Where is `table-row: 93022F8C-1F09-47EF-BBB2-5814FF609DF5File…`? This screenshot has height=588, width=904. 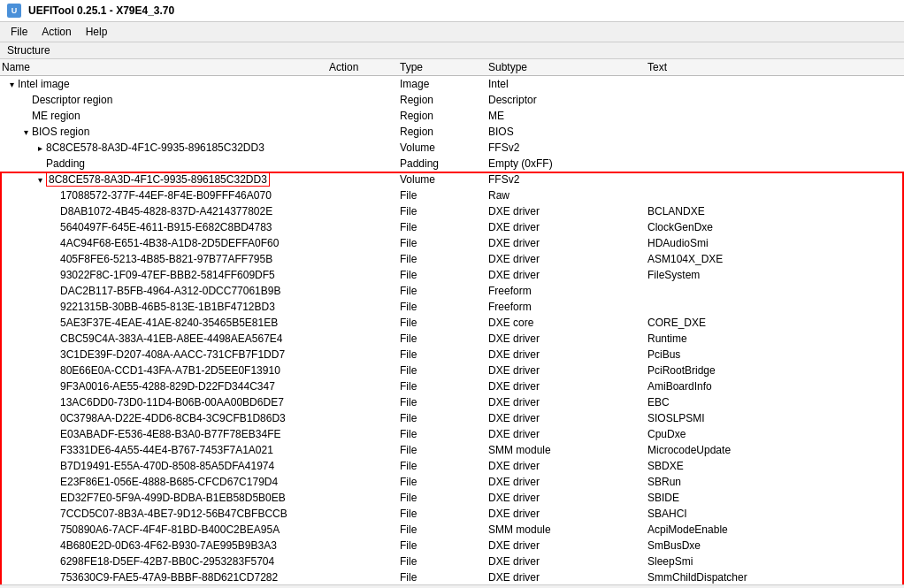
table-row: 93022F8C-1F09-47EF-BBB2-5814FF609DF5File… is located at coordinates (452, 275).